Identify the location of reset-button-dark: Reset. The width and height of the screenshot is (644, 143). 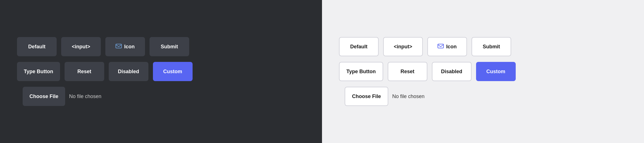
(84, 72).